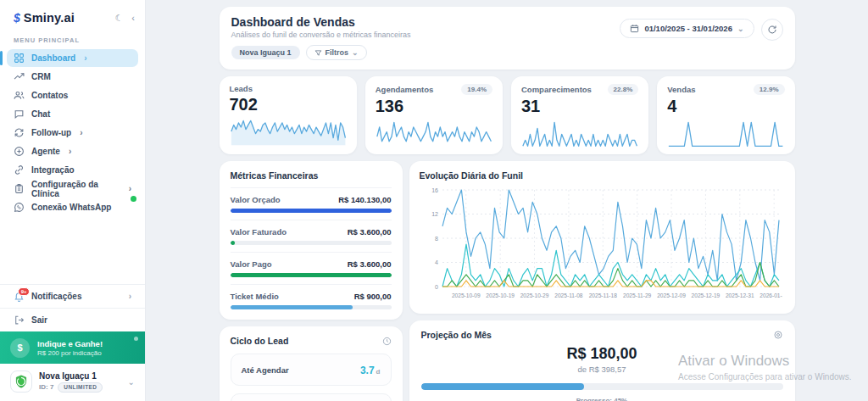  What do you see at coordinates (603, 295) in the screenshot?
I see `svg-text: 2025-11-18` at bounding box center [603, 295].